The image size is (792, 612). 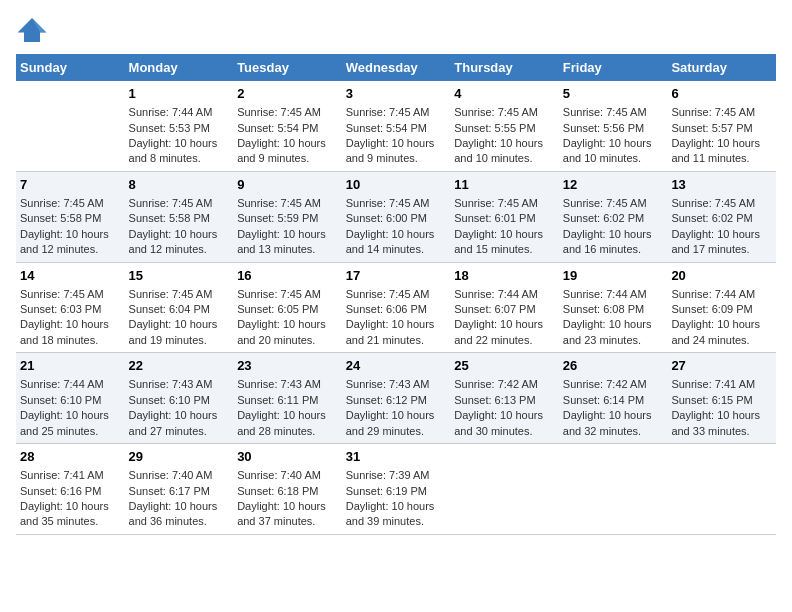 What do you see at coordinates (504, 94) in the screenshot?
I see `day-number: 4` at bounding box center [504, 94].